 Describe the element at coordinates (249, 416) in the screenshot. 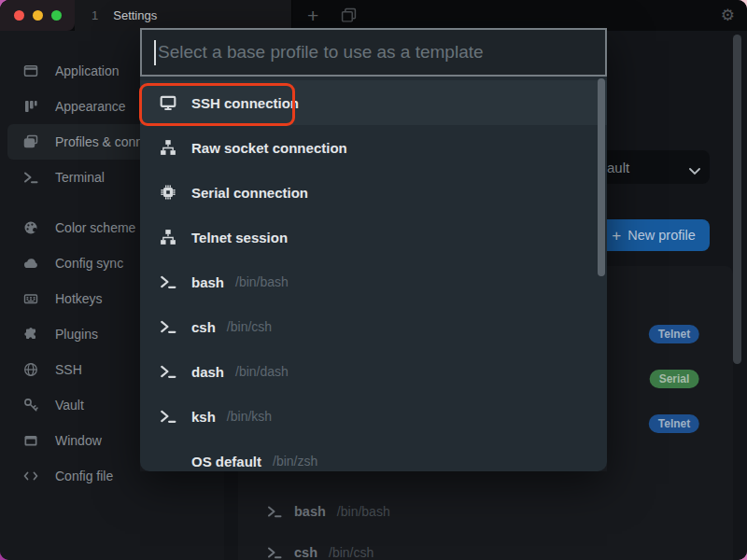

I see `profile-option-path: /bin/ksh` at that location.